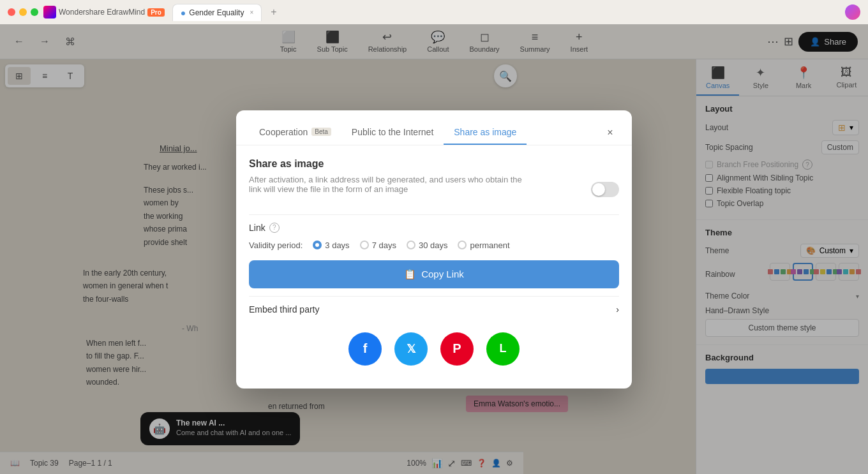 Image resolution: width=868 pixels, height=474 pixels. What do you see at coordinates (484, 245) in the screenshot?
I see `option-permanent: permanent` at bounding box center [484, 245].